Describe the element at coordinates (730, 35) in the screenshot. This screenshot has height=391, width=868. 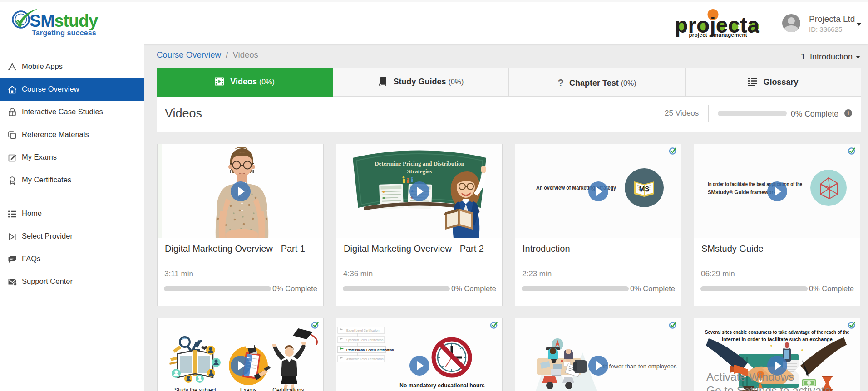
I see `svg-text: management` at that location.